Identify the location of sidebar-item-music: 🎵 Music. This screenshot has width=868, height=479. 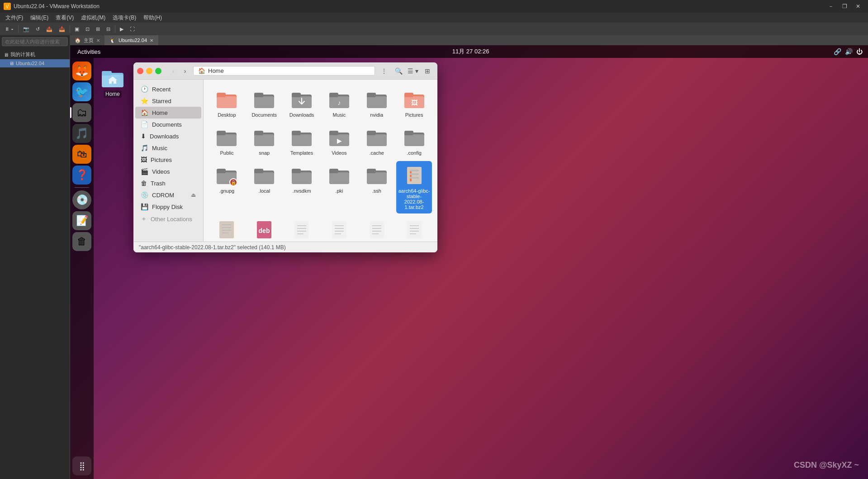
(168, 148).